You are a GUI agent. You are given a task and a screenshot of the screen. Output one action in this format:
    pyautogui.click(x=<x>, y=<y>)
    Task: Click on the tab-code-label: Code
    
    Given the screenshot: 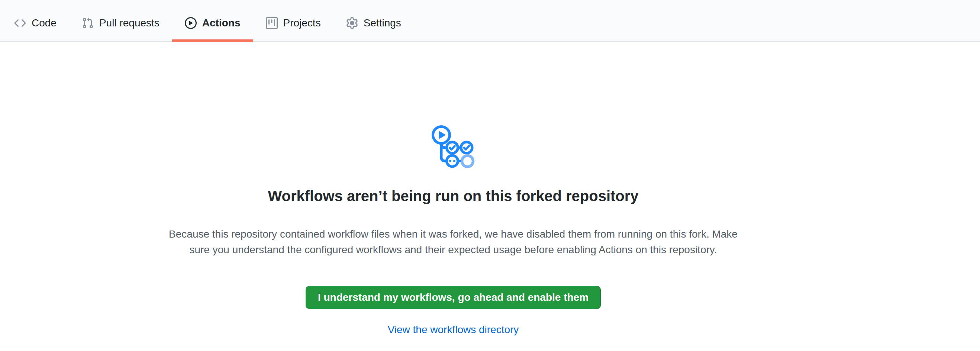 What is the action you would take?
    pyautogui.click(x=44, y=23)
    